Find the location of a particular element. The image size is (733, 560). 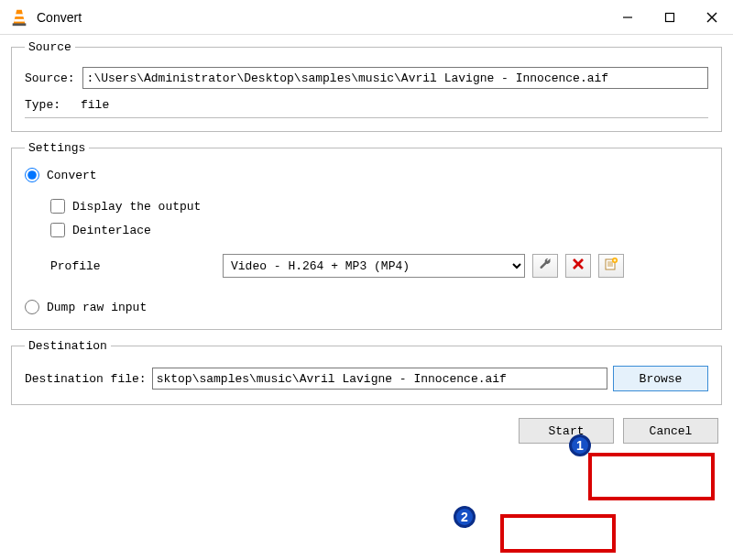

source-path-input is located at coordinates (396, 78).